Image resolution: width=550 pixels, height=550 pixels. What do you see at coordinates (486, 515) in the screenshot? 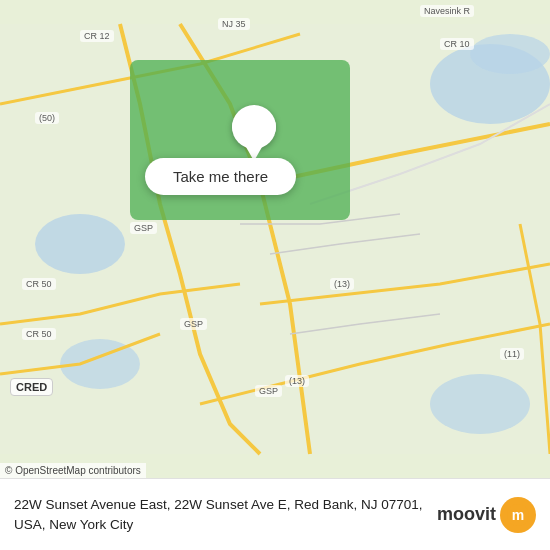
I see `moovit-logo: moovit m` at bounding box center [486, 515].